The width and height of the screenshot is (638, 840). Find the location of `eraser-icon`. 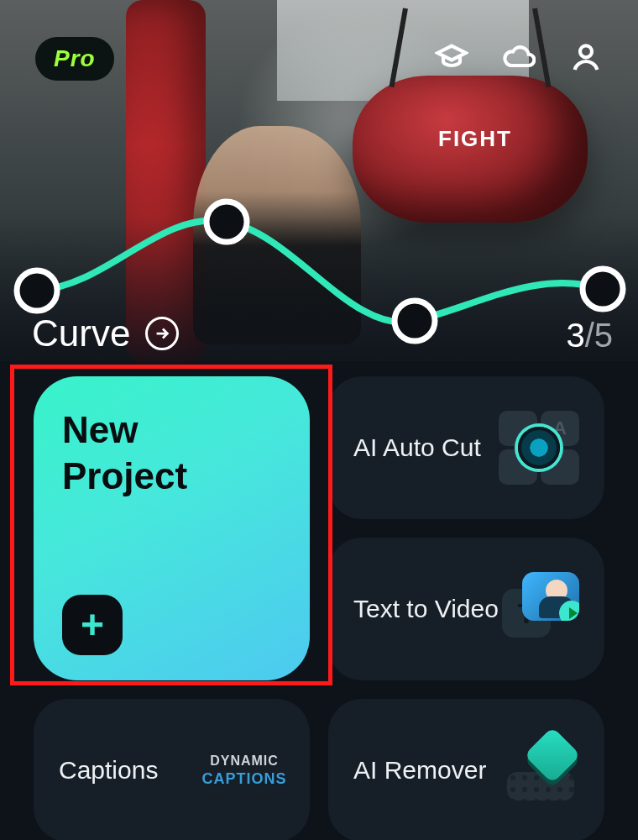

eraser-icon is located at coordinates (539, 770).